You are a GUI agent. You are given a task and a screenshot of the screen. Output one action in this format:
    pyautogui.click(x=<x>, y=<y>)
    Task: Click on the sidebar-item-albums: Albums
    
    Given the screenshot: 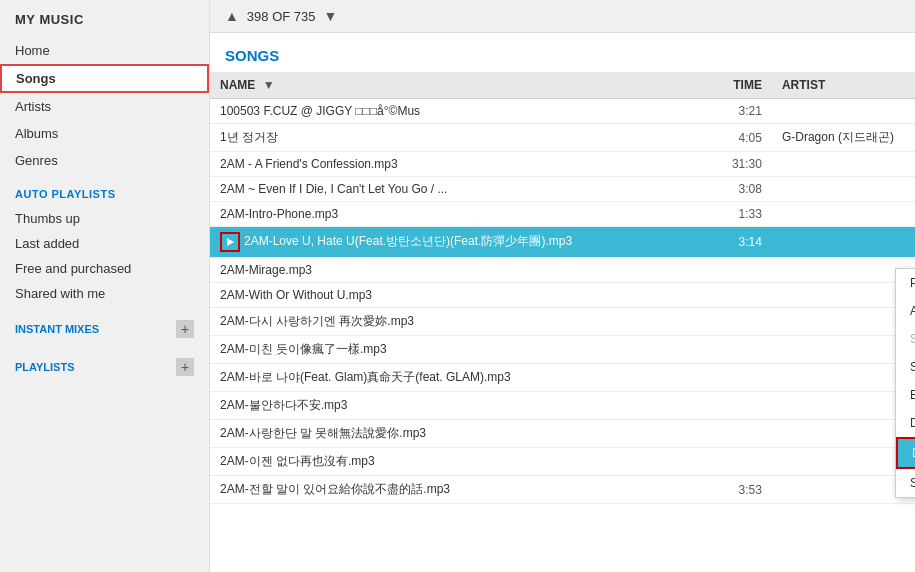 What is the action you would take?
    pyautogui.click(x=104, y=134)
    